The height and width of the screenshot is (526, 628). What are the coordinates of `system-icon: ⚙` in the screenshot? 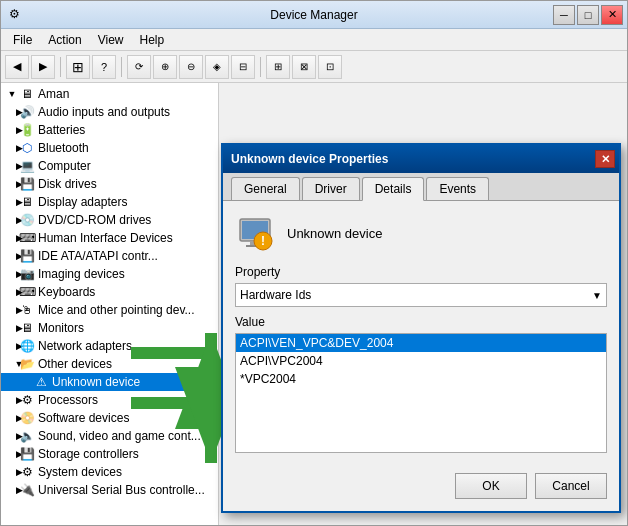 It's located at (27, 472).